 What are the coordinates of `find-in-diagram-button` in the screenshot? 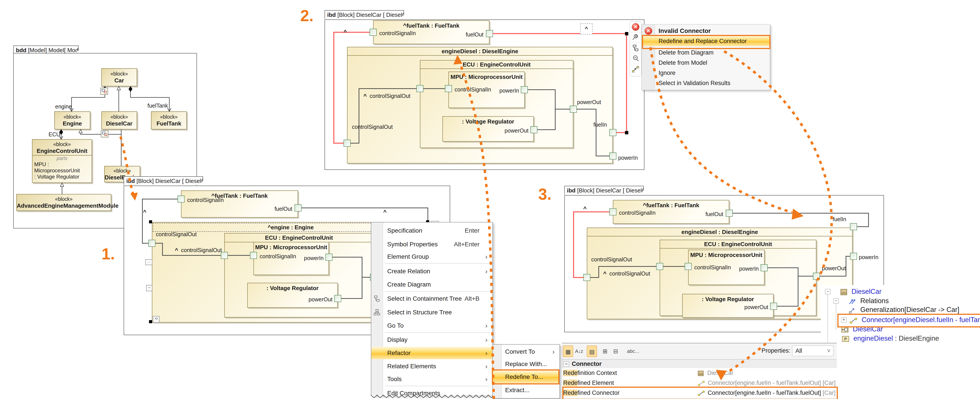 It's located at (636, 37).